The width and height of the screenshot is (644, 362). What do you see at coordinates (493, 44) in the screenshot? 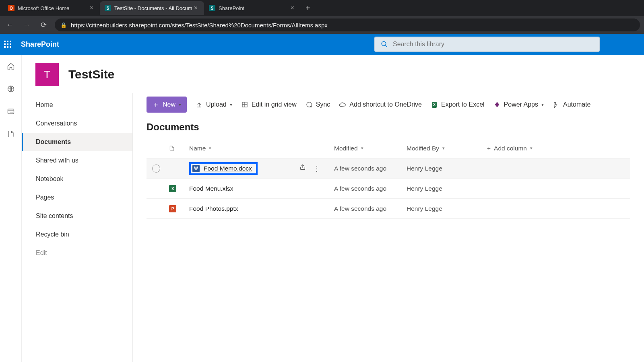
I see `search-input` at bounding box center [493, 44].